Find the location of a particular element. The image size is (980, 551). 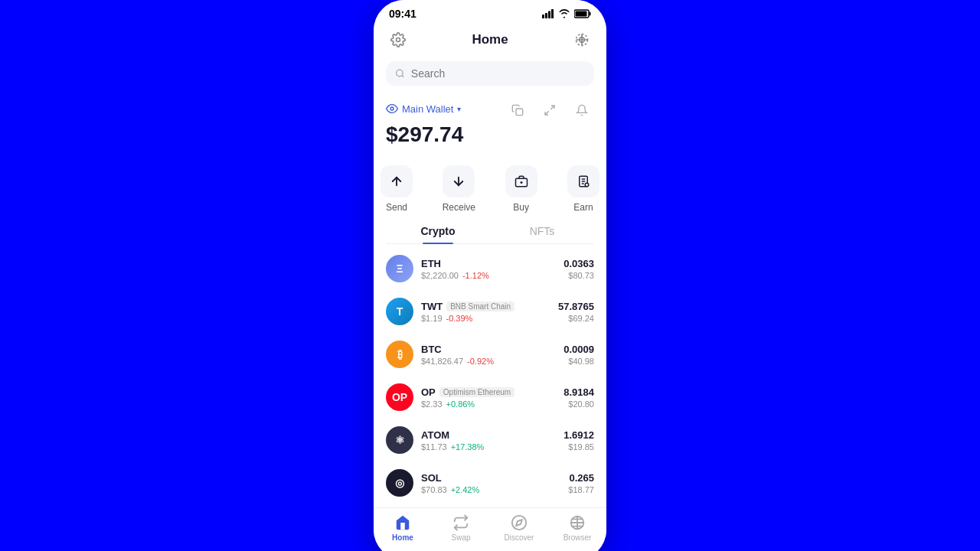

crypto-name-row: BTC is located at coordinates (488, 349).